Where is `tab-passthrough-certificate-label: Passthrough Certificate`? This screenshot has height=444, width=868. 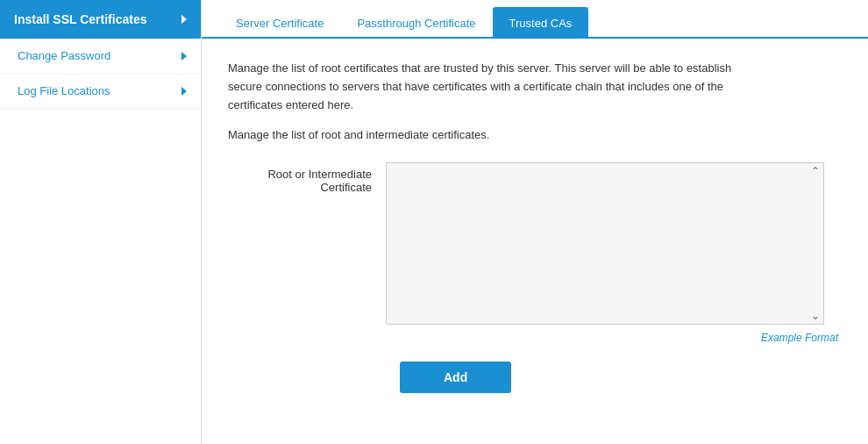
tab-passthrough-certificate-label: Passthrough Certificate is located at coordinates (416, 23).